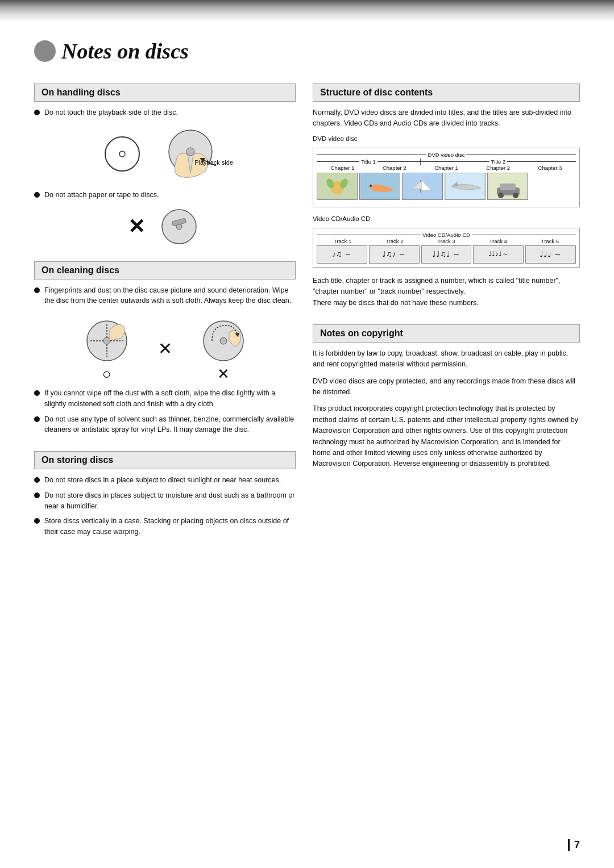  What do you see at coordinates (446, 241) in the screenshot?
I see `track-3-label: Track 3` at bounding box center [446, 241].